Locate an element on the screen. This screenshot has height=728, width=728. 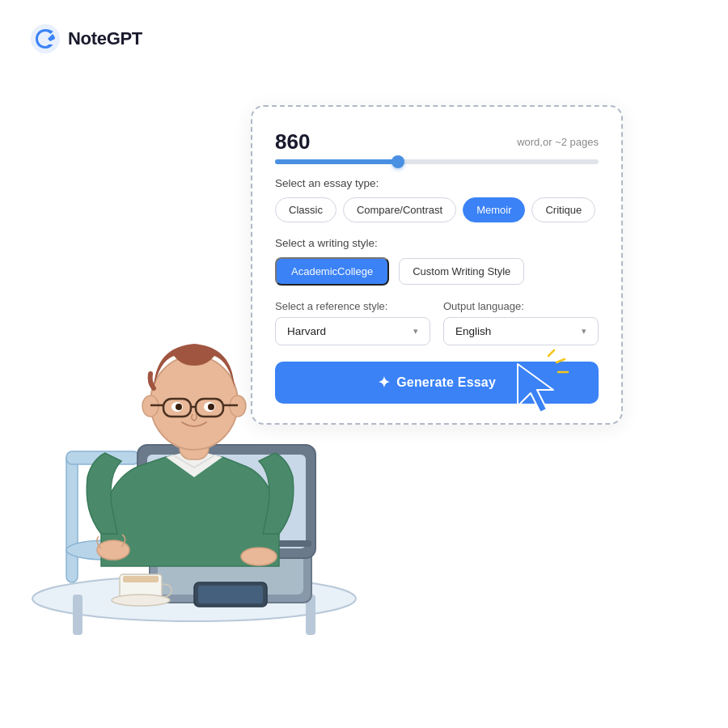
custom-writing-style-button: Custom Writing Style is located at coordinates (461, 272).